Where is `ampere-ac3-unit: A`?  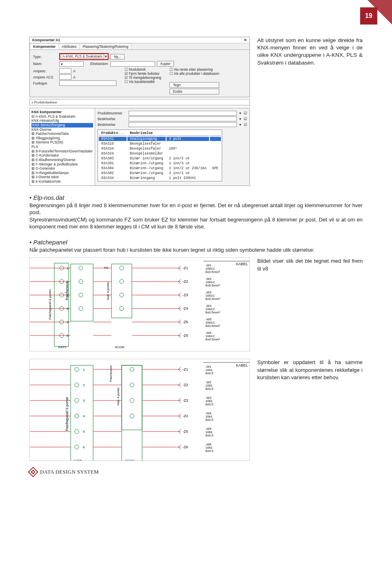 ampere-ac3-unit: A is located at coordinates (74, 77).